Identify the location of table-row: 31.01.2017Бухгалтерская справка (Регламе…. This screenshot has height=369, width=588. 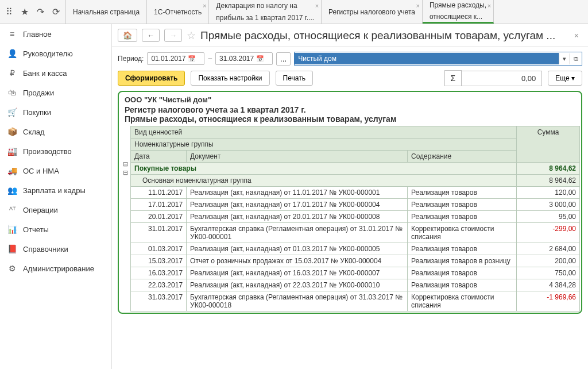
(355, 233).